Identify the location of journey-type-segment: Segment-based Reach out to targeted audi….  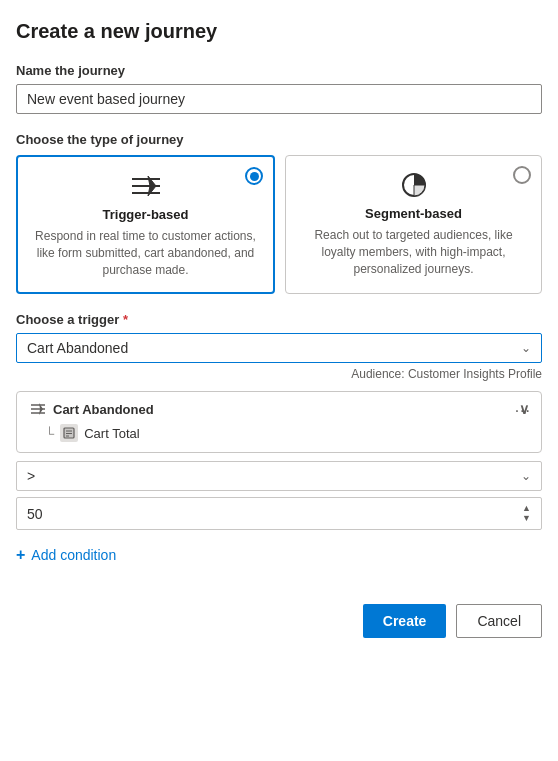
(414, 224).